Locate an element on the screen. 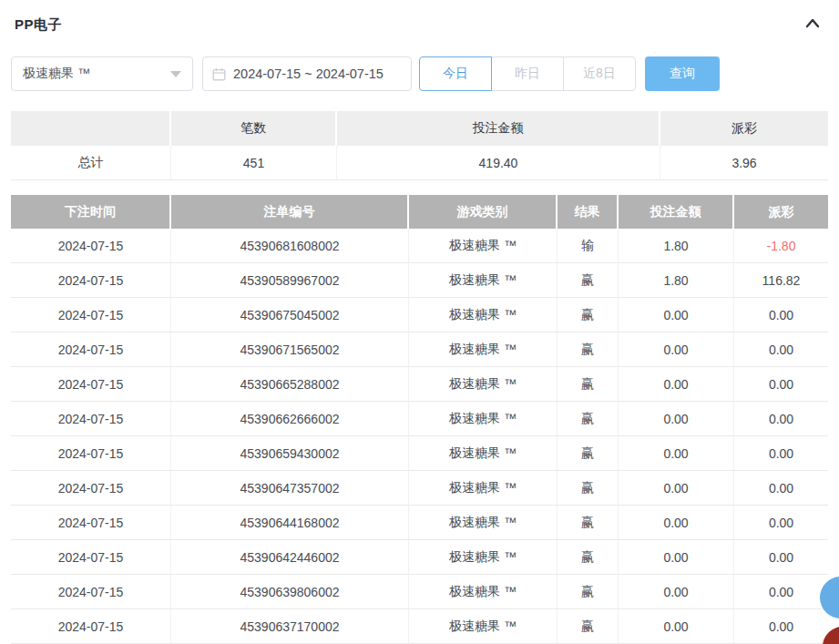 The image size is (839, 644). collapse-button is located at coordinates (813, 25).